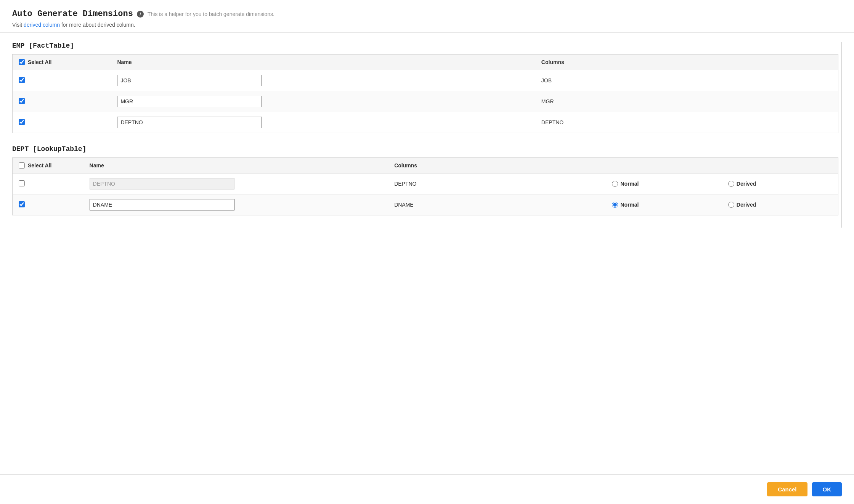 This screenshot has height=504, width=854. Describe the element at coordinates (98, 25) in the screenshot. I see `subtitle-suffix: for more about derived column.` at that location.